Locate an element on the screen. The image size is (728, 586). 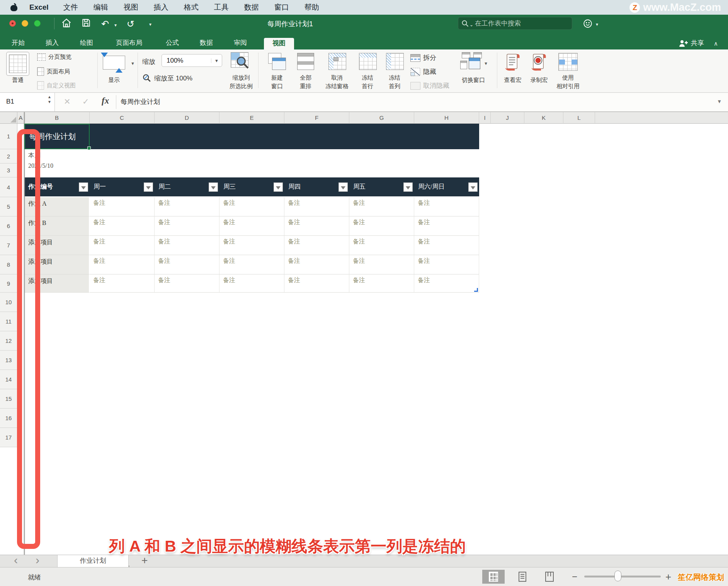
menu-data: 数据 is located at coordinates (252, 7).